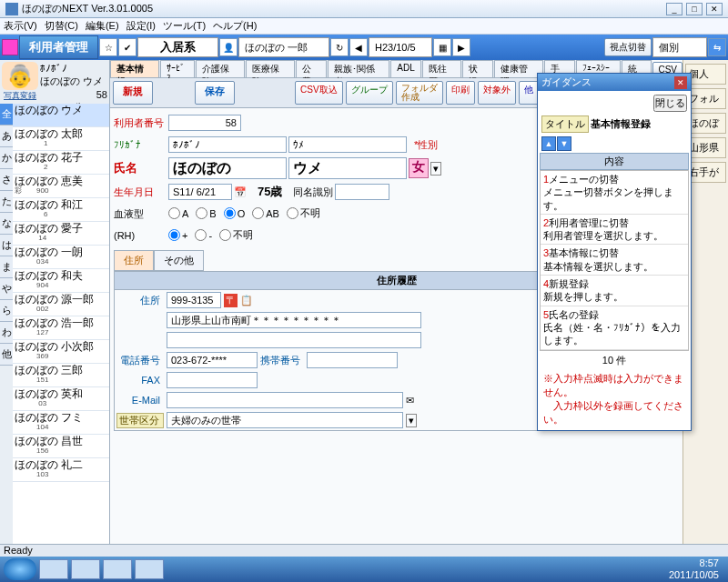 This screenshot has width=728, height=582. Describe the element at coordinates (529, 93) in the screenshot. I see `other-button: 他` at that location.